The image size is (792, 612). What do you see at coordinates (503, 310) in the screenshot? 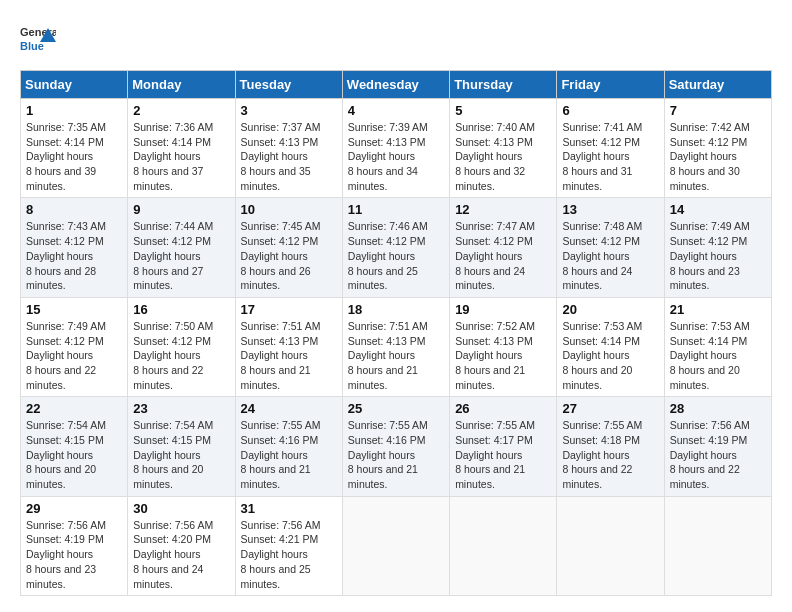
I see `day-number: 19` at bounding box center [503, 310].